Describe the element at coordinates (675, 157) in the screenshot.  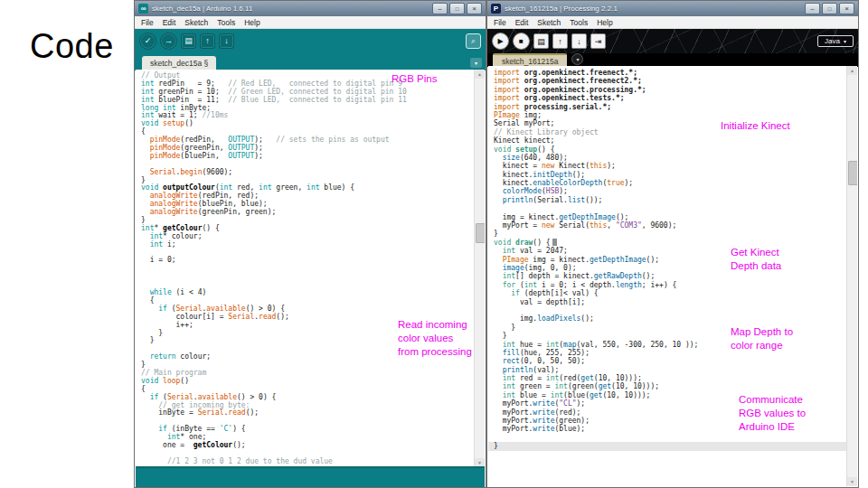
I see `code-line: size(579, 434);` at that location.